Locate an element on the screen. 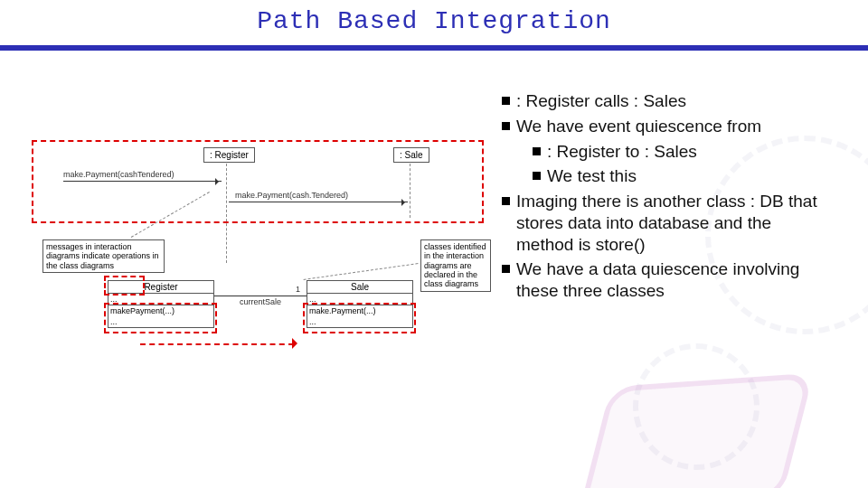 The width and height of the screenshot is (868, 488). msg-a-label: make.Payment(cashTendered) is located at coordinates (119, 174).